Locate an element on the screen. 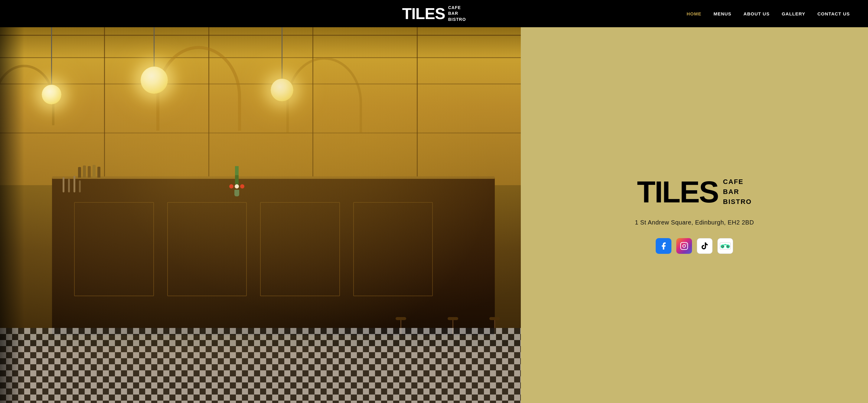 The width and height of the screenshot is (868, 403). tiktok-icon is located at coordinates (705, 246).